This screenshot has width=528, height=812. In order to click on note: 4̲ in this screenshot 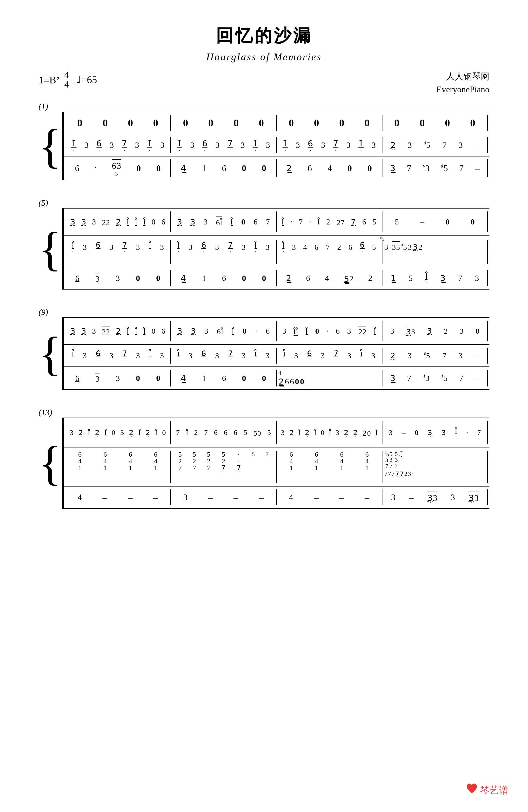, I will do `click(184, 378)`.